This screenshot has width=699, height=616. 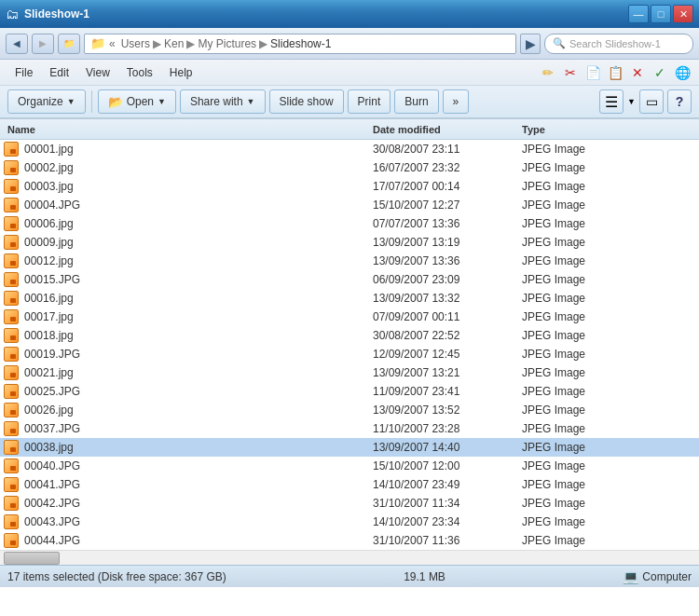 I want to click on toolbar-copy-icon: 📄, so click(x=593, y=73).